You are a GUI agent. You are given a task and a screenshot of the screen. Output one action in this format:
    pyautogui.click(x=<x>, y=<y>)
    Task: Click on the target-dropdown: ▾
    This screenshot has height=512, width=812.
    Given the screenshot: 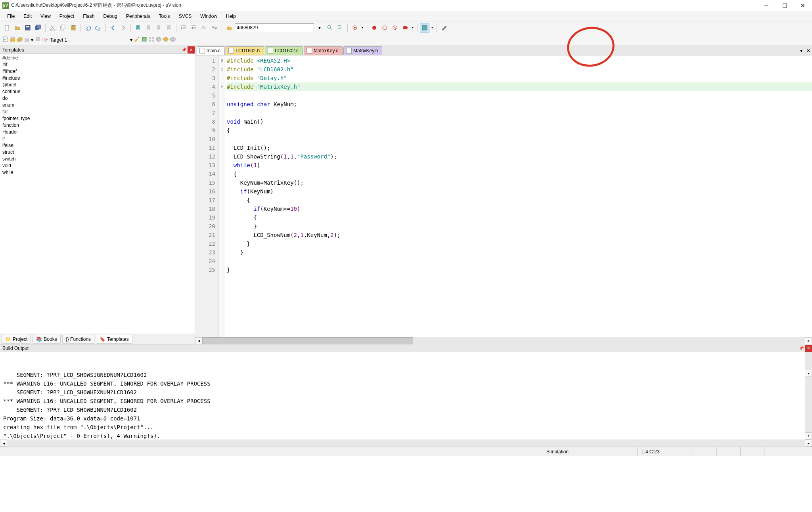 What is the action you would take?
    pyautogui.click(x=131, y=40)
    